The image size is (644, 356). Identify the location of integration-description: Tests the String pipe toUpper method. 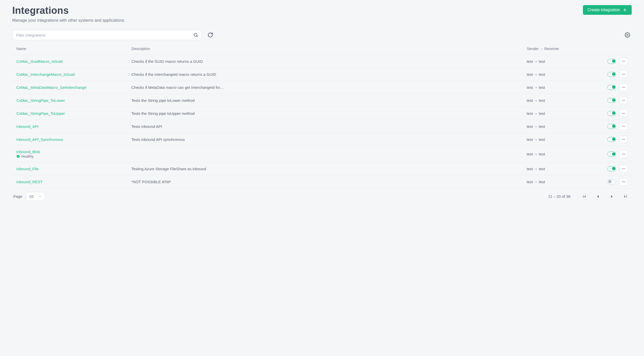
(329, 113).